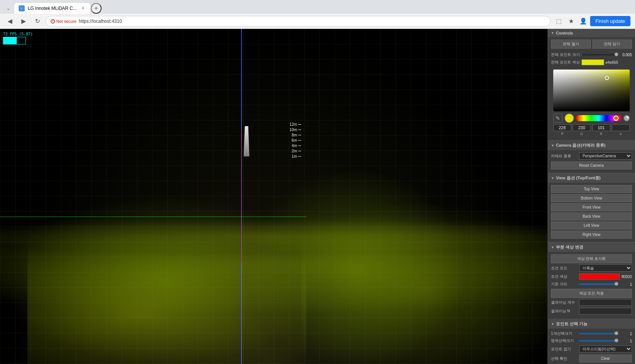 This screenshot has width=635, height=364. I want to click on hue-thumb, so click(616, 118).